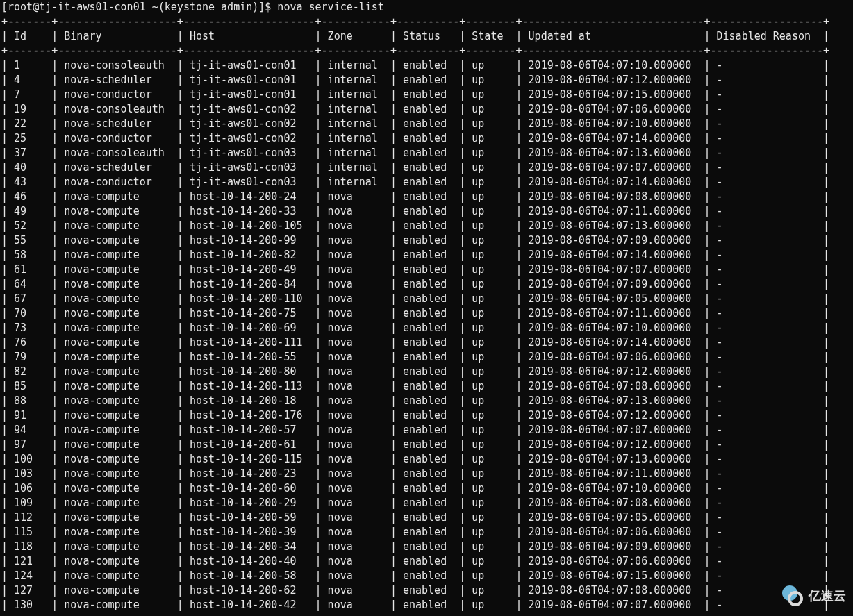  I want to click on table-row: | 109 | nova-compute | host-10-14-200-29…, so click(426, 503).